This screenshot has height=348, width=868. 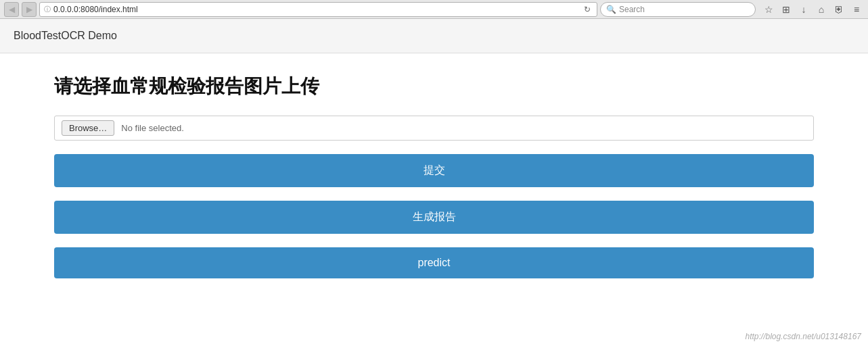 What do you see at coordinates (434, 128) in the screenshot?
I see `file-upload-area: Browse… No file selected.` at bounding box center [434, 128].